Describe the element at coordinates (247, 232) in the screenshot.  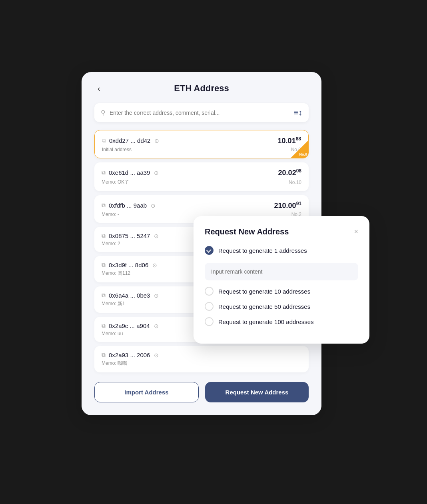
I see `modal-title: Request New Address` at that location.